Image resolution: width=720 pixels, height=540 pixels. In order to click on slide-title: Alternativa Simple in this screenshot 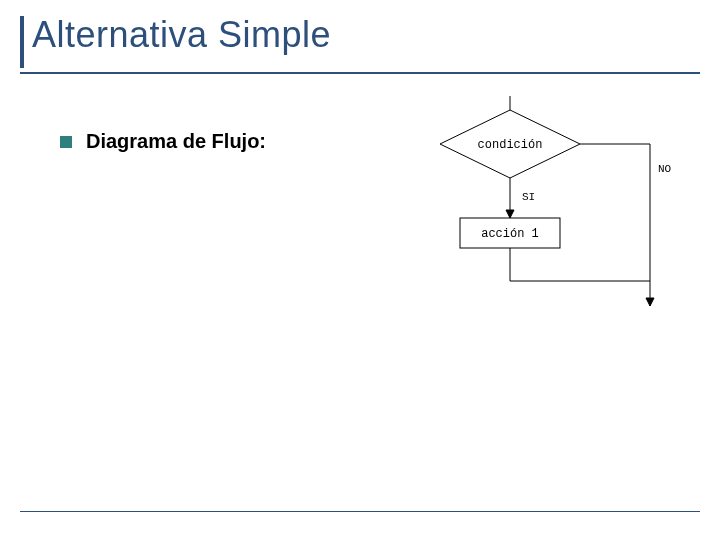, I will do `click(176, 35)`.